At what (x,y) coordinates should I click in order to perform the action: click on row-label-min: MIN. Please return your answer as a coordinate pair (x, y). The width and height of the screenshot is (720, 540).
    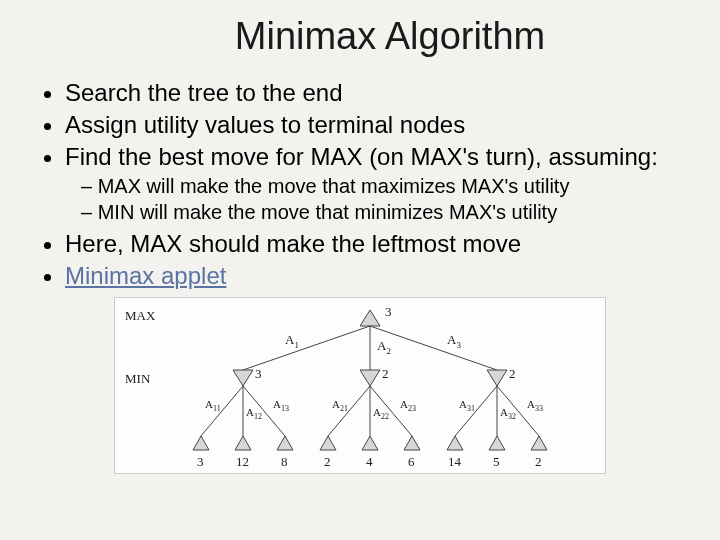
    Looking at the image, I should click on (138, 378).